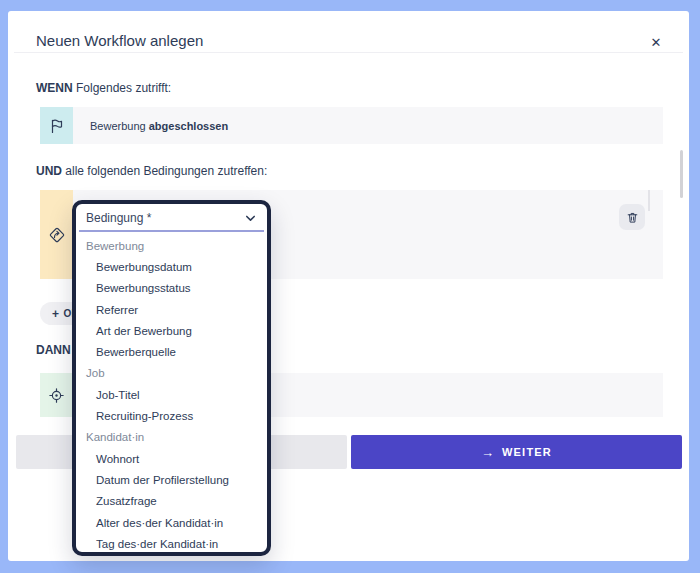  What do you see at coordinates (172, 544) in the screenshot?
I see `option-item: Tag des·der Kandidat·in` at bounding box center [172, 544].